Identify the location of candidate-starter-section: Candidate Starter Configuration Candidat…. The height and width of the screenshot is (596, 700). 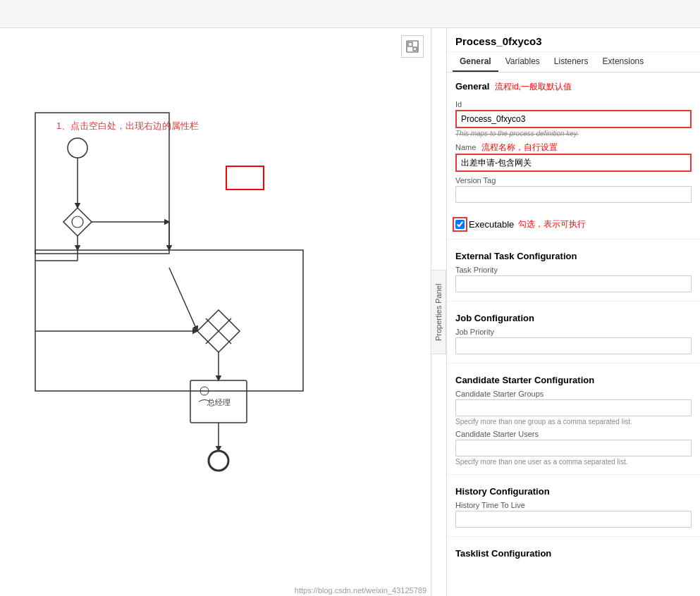
(574, 418).